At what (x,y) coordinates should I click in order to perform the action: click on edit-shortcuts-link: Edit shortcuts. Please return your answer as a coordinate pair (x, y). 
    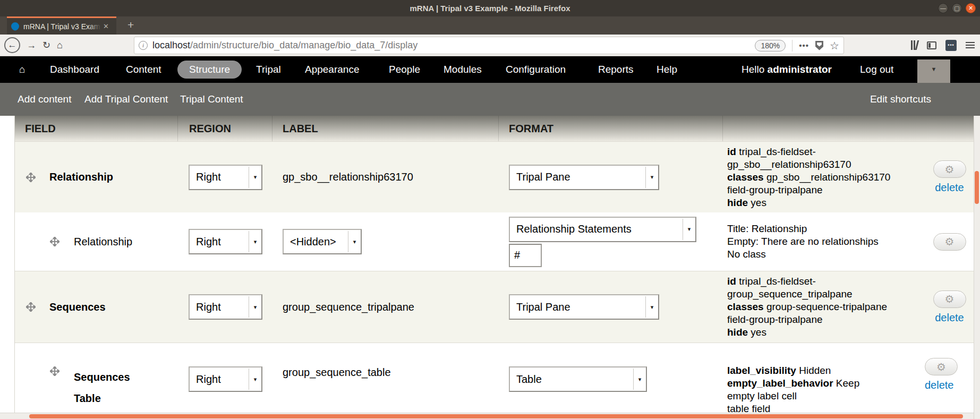
    Looking at the image, I should click on (901, 99).